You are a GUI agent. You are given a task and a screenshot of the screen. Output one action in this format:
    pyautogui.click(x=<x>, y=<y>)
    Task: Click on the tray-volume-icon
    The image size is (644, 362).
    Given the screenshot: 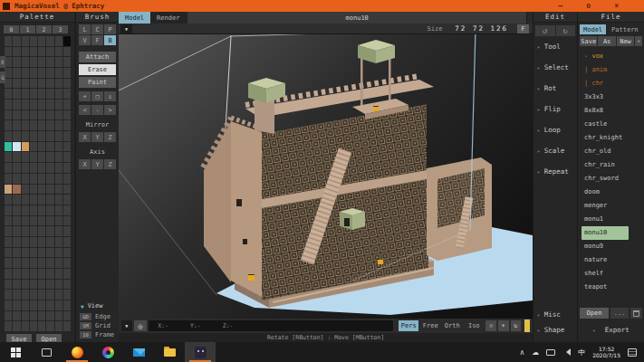 What is the action you would take?
    pyautogui.click(x=567, y=352)
    